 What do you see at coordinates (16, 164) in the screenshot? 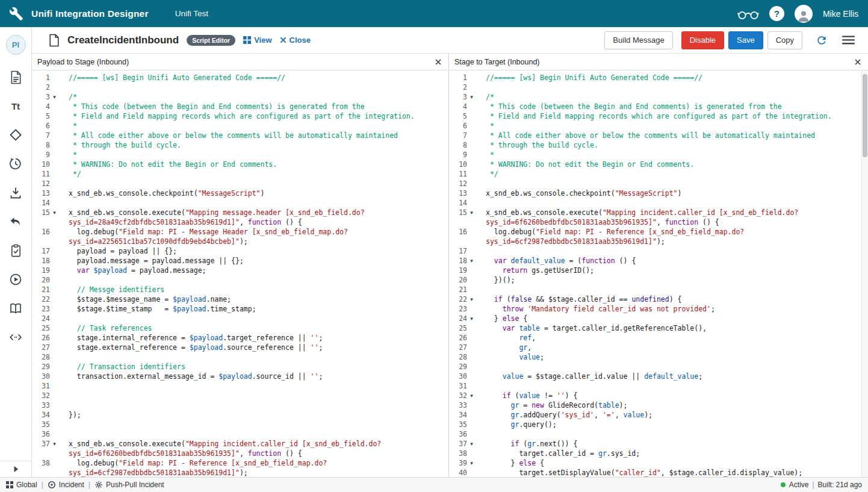
I see `history-icon` at bounding box center [16, 164].